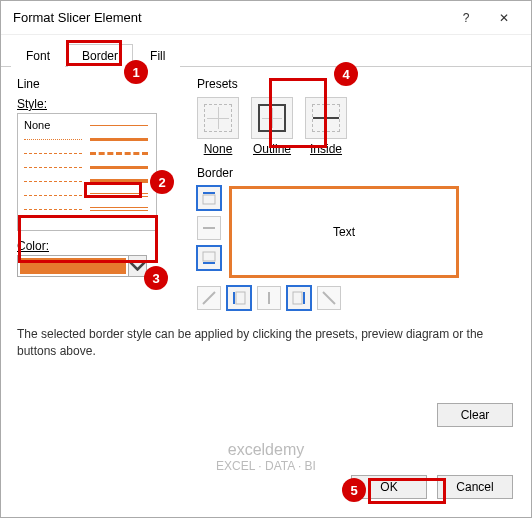 This screenshot has width=532, height=518. What do you see at coordinates (389, 487) in the screenshot?
I see `ok-button: OK` at bounding box center [389, 487].